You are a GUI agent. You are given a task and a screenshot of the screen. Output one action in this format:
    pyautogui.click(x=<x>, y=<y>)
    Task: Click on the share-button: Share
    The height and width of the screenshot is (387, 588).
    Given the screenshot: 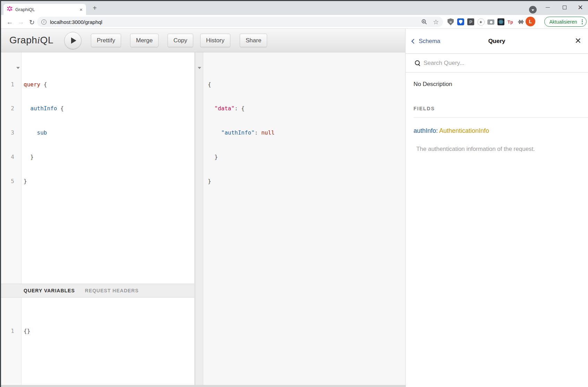 What is the action you would take?
    pyautogui.click(x=253, y=40)
    